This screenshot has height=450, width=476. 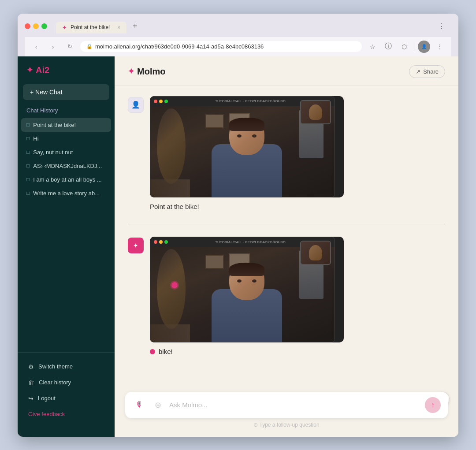 I want to click on user-uploaded-image: TUTORIAL/CALL · PEOPLE/BACKGROUND, so click(x=247, y=147).